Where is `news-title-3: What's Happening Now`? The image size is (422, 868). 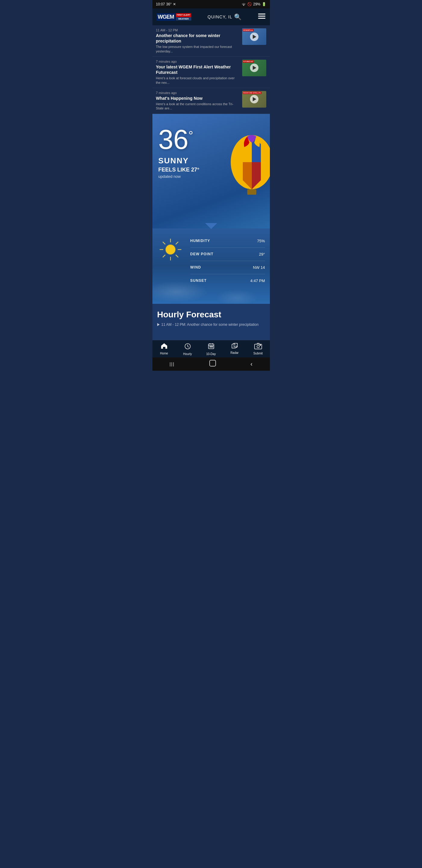
news-title-3: What's Happening Now is located at coordinates (197, 98).